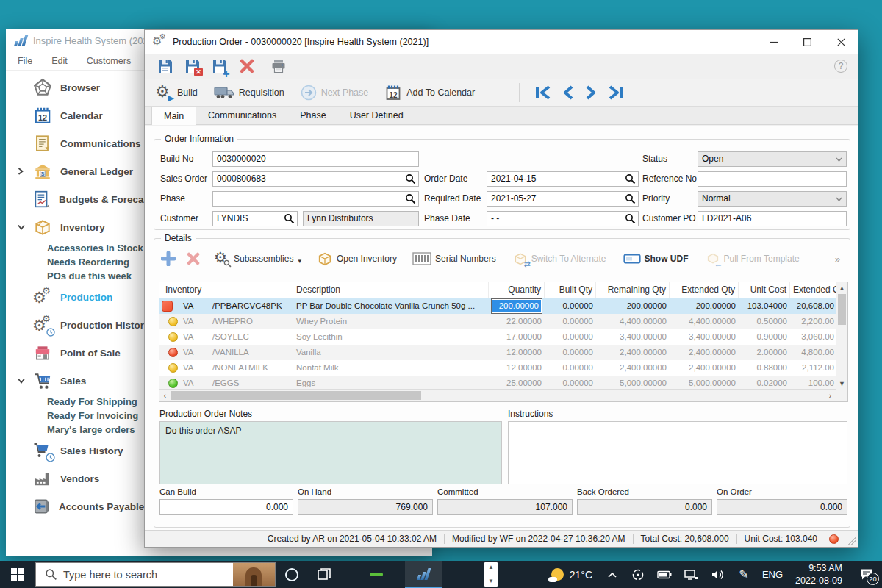 The width and height of the screenshot is (882, 588). What do you see at coordinates (563, 198) in the screenshot?
I see `required-date-field: 2021-05-27` at bounding box center [563, 198].